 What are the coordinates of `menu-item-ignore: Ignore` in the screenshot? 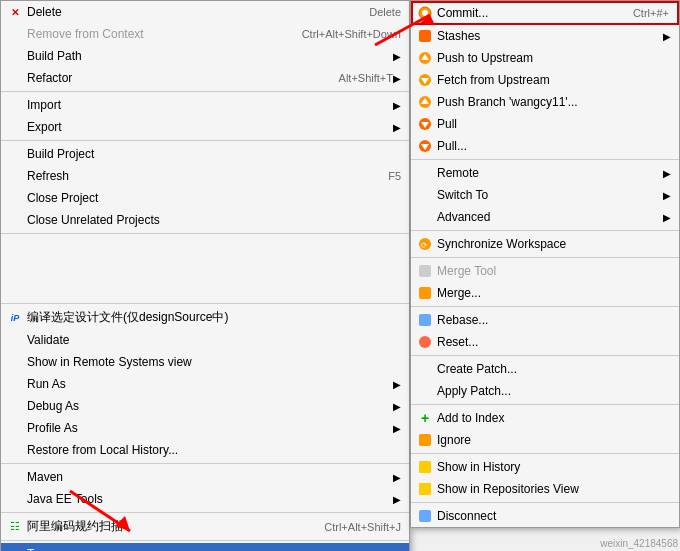 It's located at (545, 440).